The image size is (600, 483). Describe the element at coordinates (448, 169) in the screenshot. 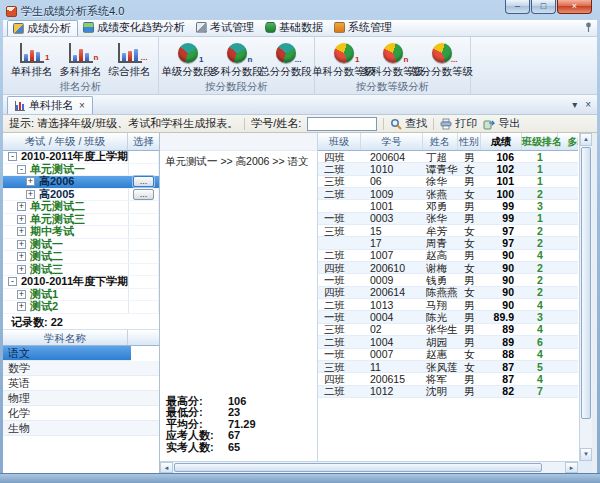

I see `table-row: 二班1010谭青华女1021` at that location.